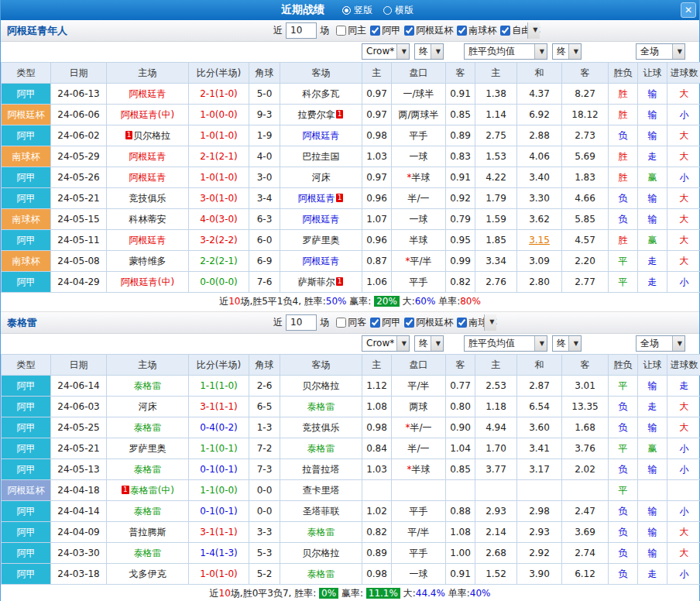 The height and width of the screenshot is (601, 700). What do you see at coordinates (351, 491) in the screenshot?
I see `match-row: 阿根廷杯 24-04-18 1泰格雷(中) 1-1(0-0) 0-0 查卡里塔 …` at bounding box center [351, 491].